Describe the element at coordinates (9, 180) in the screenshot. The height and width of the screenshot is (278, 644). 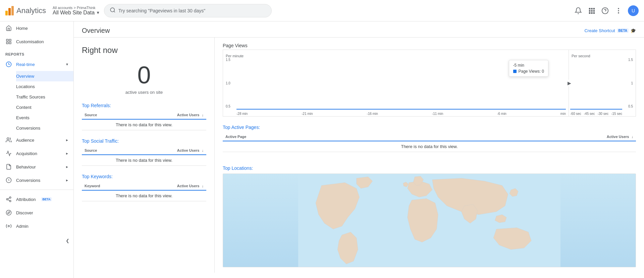
I see `conversions-icon` at that location.